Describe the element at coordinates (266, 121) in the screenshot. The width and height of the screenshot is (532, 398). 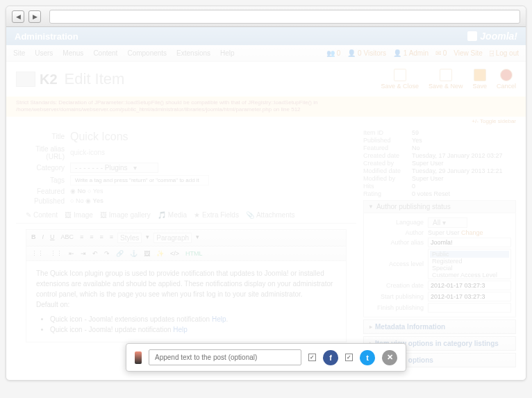
I see `toggle-sidebar-link: +/- Toggle sidebar` at that location.